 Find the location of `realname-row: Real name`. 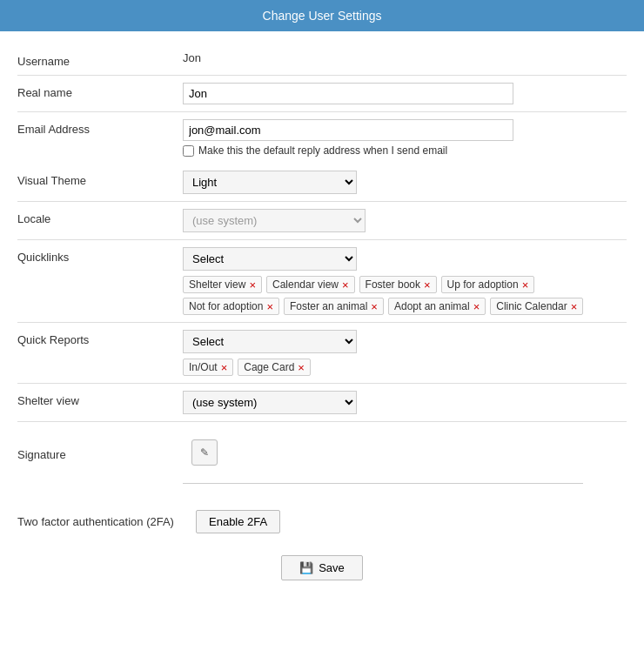

realname-row: Real name is located at coordinates (322, 94).